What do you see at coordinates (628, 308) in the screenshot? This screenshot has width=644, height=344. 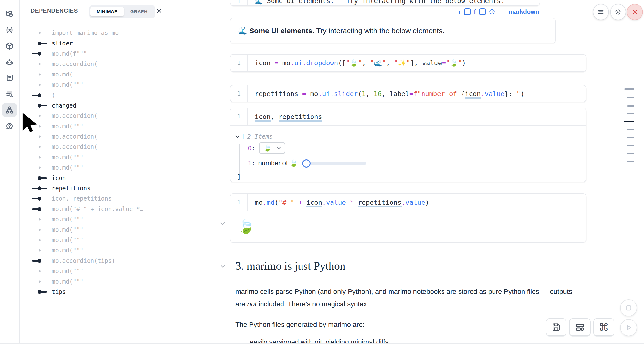 I see `interrupt-button` at bounding box center [628, 308].